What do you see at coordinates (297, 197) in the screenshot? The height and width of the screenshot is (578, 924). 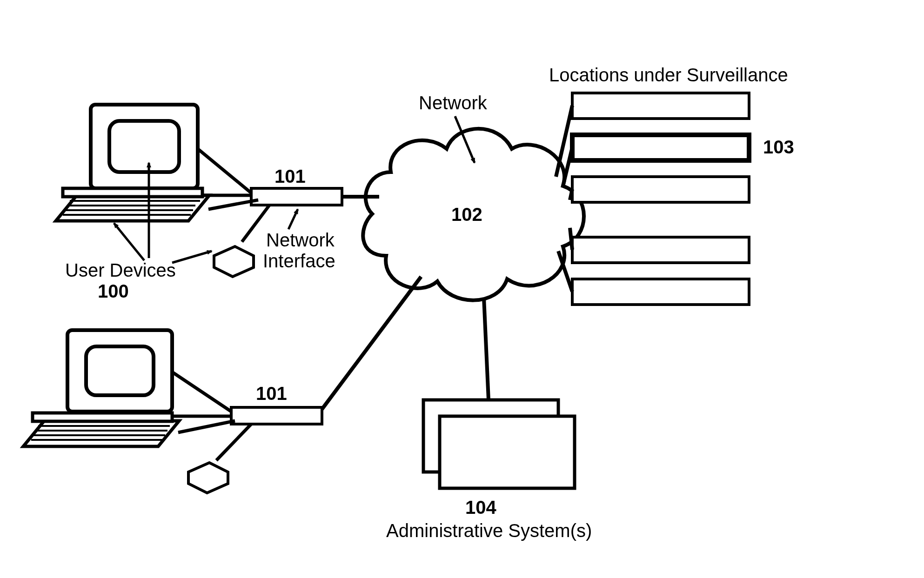 I see `network-interface-top` at bounding box center [297, 197].